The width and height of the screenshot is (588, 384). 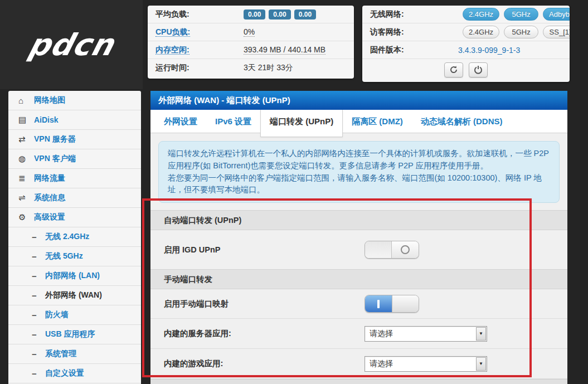 I want to click on sidebar-item-system-admin: − 系统管理, so click(x=75, y=354).